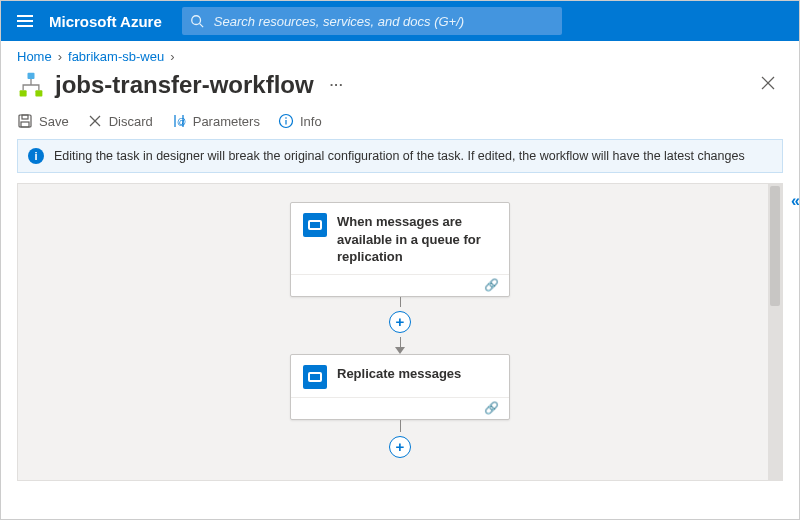 Image resolution: width=800 pixels, height=520 pixels. Describe the element at coordinates (400, 441) in the screenshot. I see `connector-2: +` at that location.